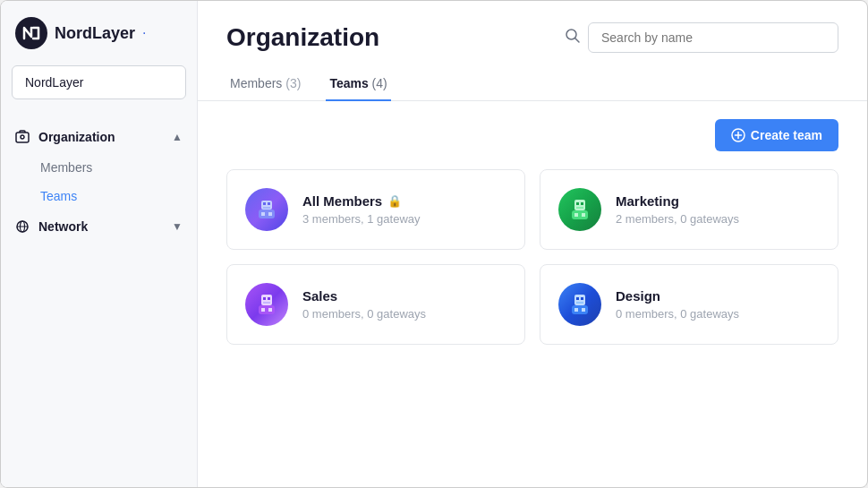 This screenshot has width=868, height=488. What do you see at coordinates (677, 313) in the screenshot?
I see `team-meta-design: 0 members, 0 gateways` at bounding box center [677, 313].